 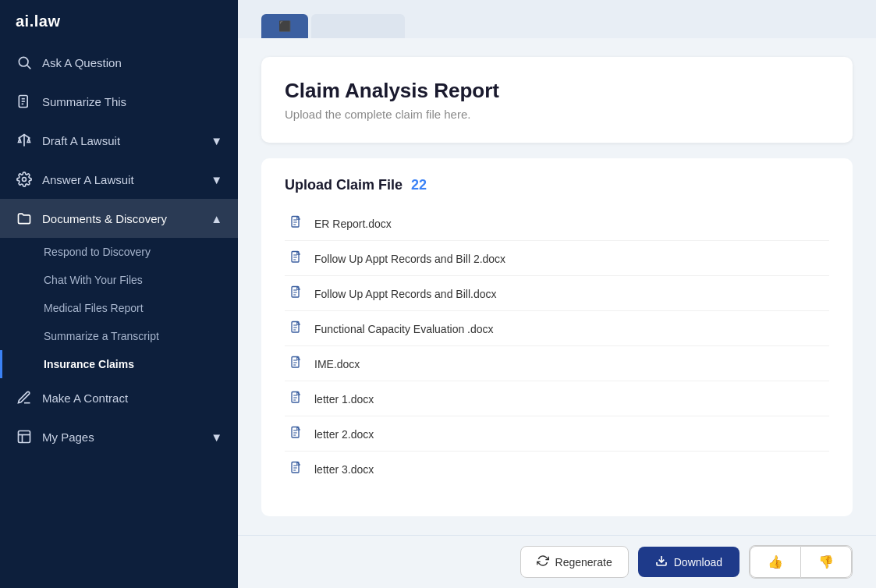 I want to click on chevron-up-icon: ▲, so click(x=217, y=218).